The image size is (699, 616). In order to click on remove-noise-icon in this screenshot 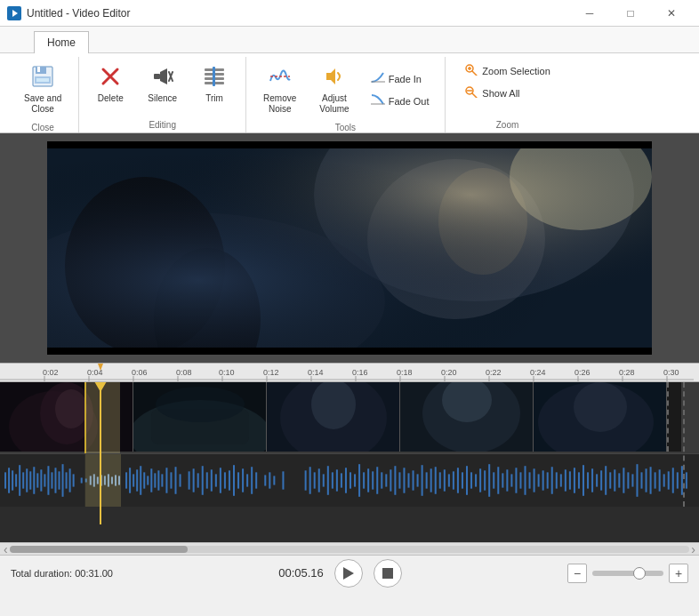, I will do `click(280, 78)`.